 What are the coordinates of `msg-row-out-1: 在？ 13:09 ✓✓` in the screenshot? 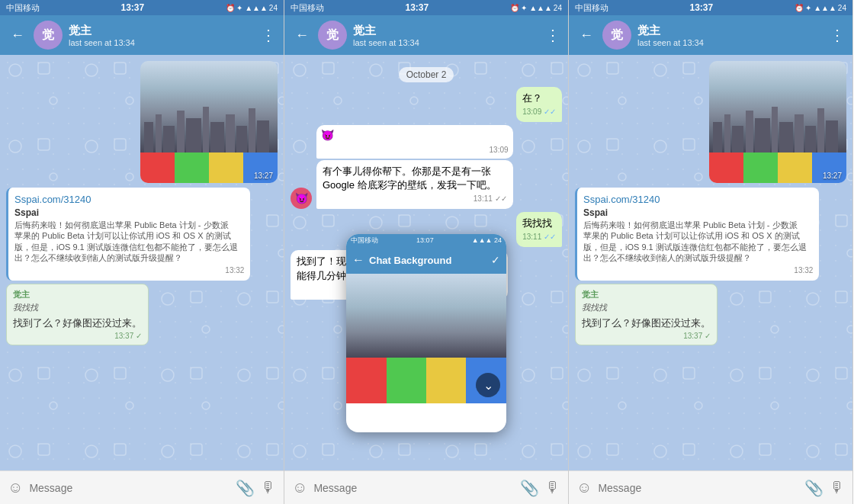 It's located at (426, 104).